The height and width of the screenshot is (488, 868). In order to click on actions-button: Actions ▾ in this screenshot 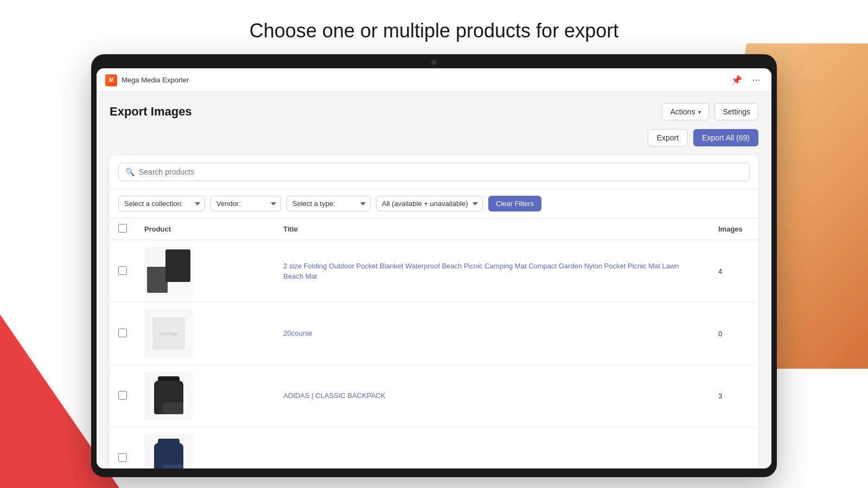, I will do `click(686, 112)`.